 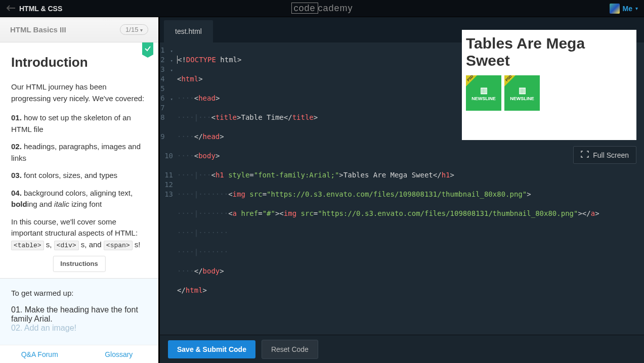 I want to click on preview-heading: Tables Are Mega Sweet, so click(x=549, y=52).